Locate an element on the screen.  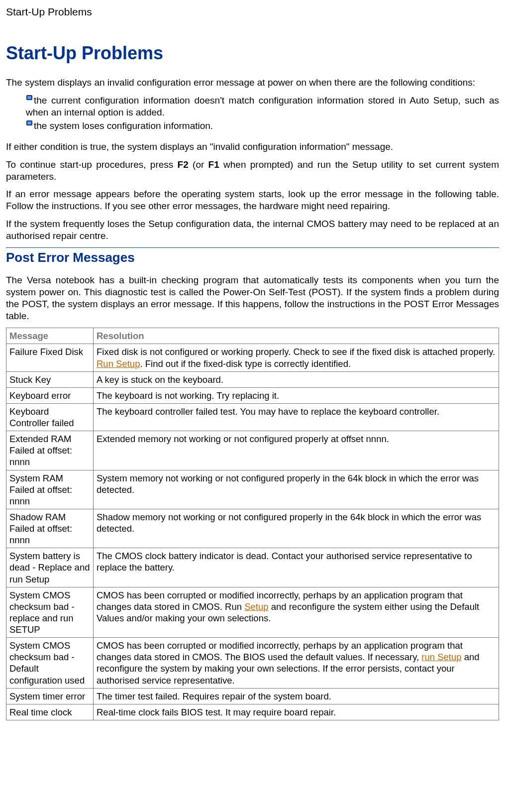
list-item: the system loses configuration informati… is located at coordinates (263, 126).